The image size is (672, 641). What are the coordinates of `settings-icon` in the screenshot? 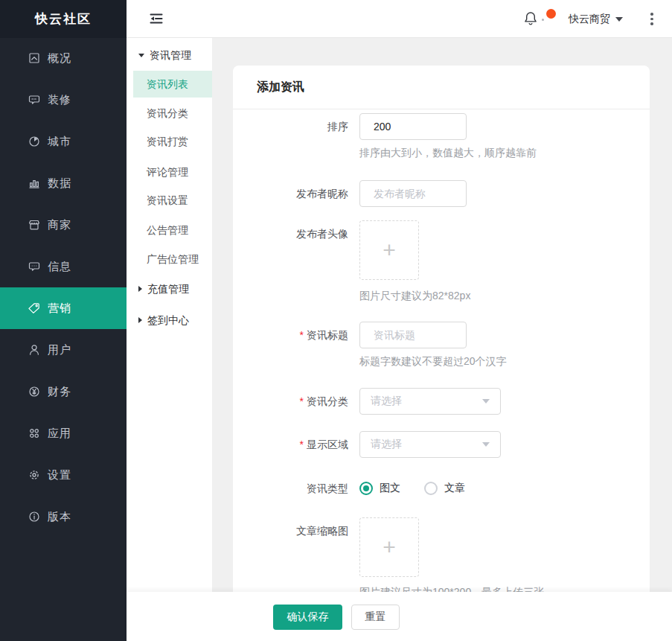 It's located at (34, 475).